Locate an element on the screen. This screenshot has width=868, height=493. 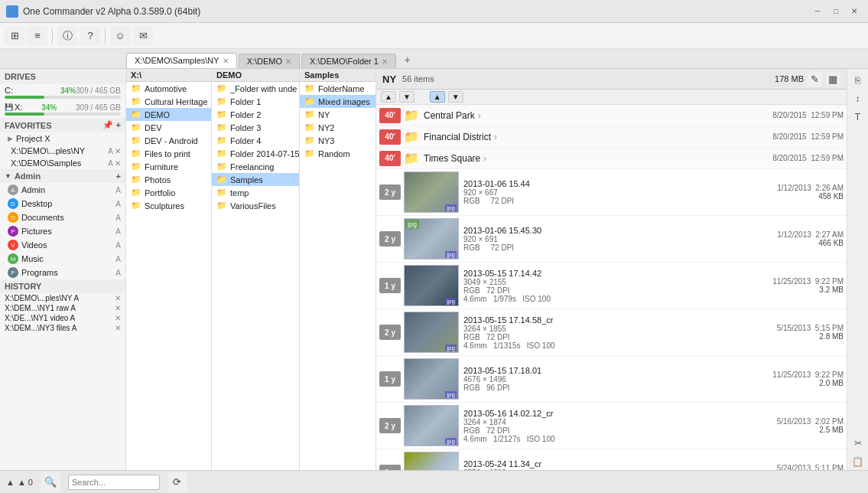
admin-desktop: D Desktop A is located at coordinates (63, 204).